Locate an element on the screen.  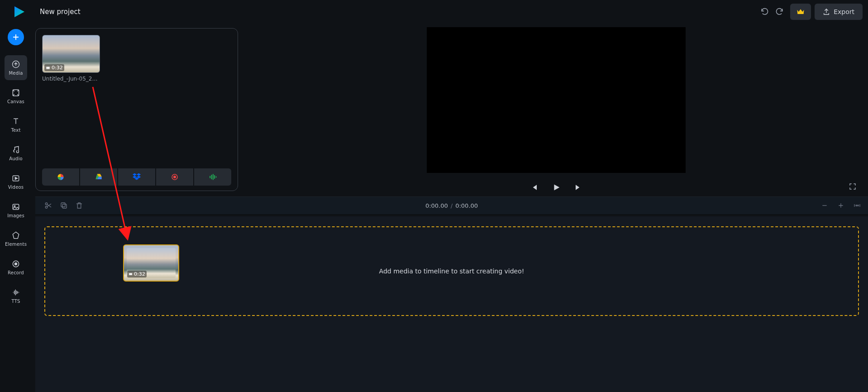
media-grid: 0:32 Untitled_-Jun-05_2024… is located at coordinates (137, 58).